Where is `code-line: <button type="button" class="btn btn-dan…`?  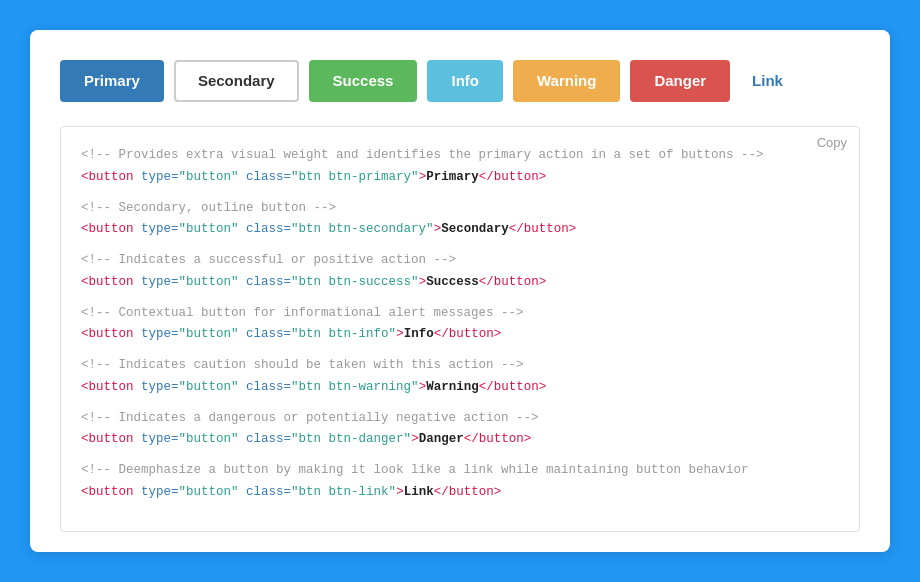 code-line: <button type="button" class="btn btn-dan… is located at coordinates (460, 440).